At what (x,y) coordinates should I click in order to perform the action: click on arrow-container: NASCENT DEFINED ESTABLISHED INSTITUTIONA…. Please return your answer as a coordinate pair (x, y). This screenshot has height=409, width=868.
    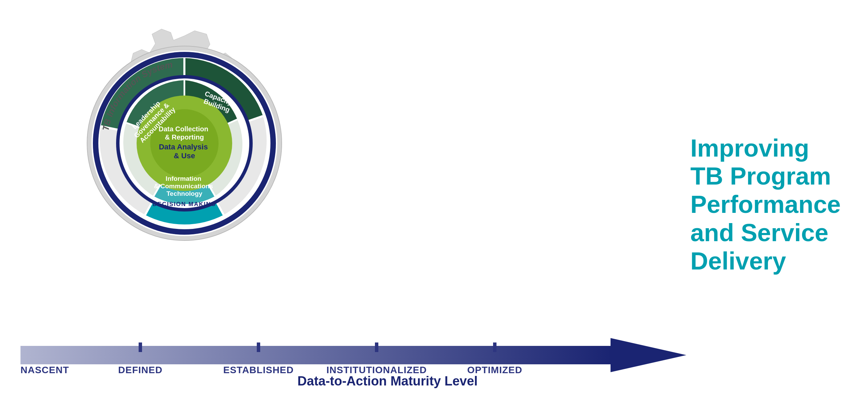
    Looking at the image, I should click on (345, 352).